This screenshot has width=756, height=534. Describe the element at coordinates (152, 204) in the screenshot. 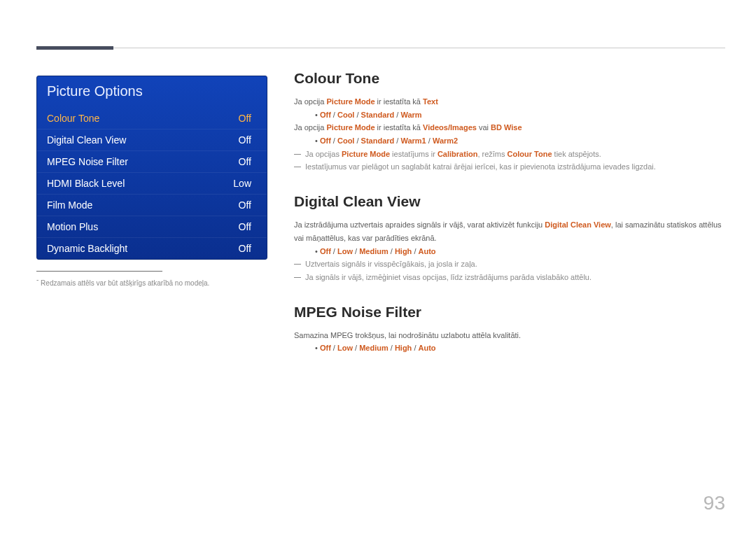

I see `menu-item-film-mode: Film Mode Off` at that location.